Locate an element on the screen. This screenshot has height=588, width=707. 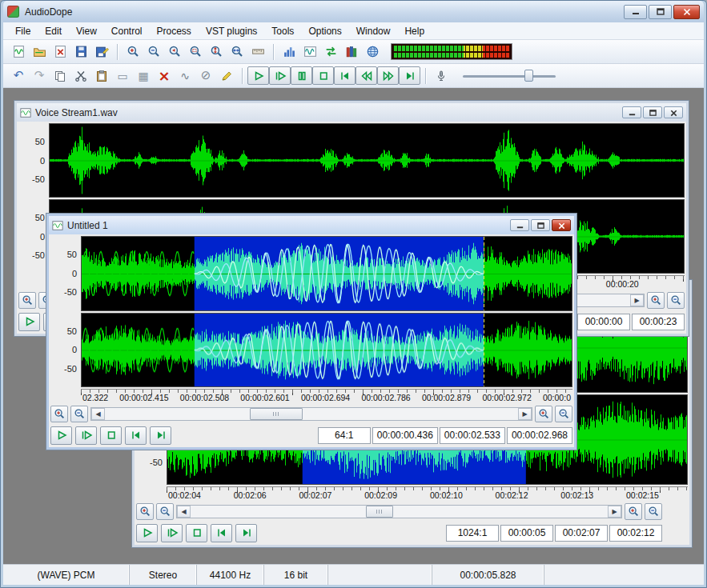
mute-button: ⊘ is located at coordinates (206, 75).